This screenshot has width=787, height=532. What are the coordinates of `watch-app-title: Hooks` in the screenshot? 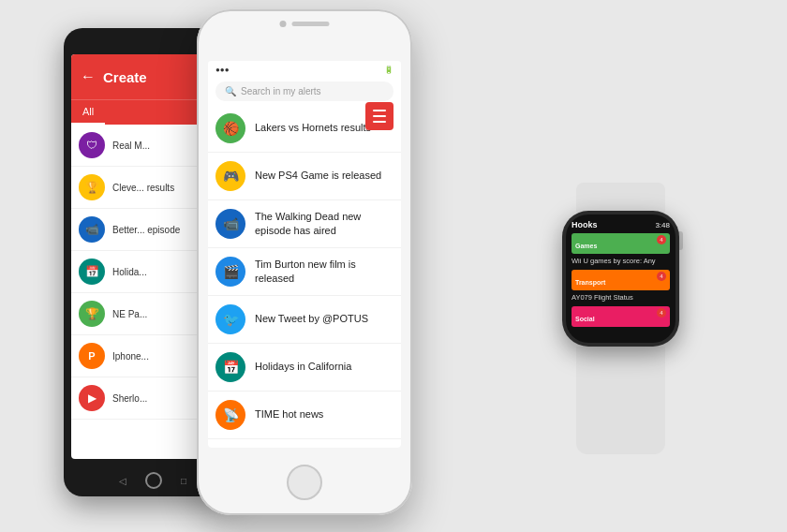 It's located at (585, 225).